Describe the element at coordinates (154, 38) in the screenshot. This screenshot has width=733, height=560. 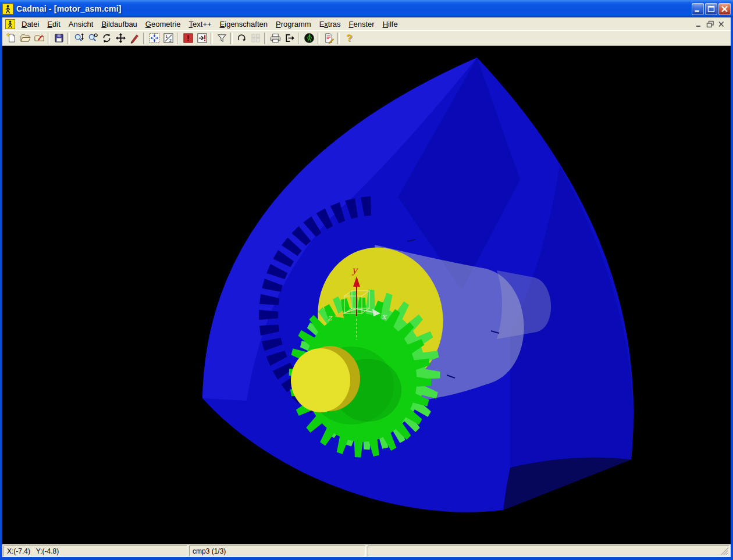
I see `fit-view-icon` at that location.